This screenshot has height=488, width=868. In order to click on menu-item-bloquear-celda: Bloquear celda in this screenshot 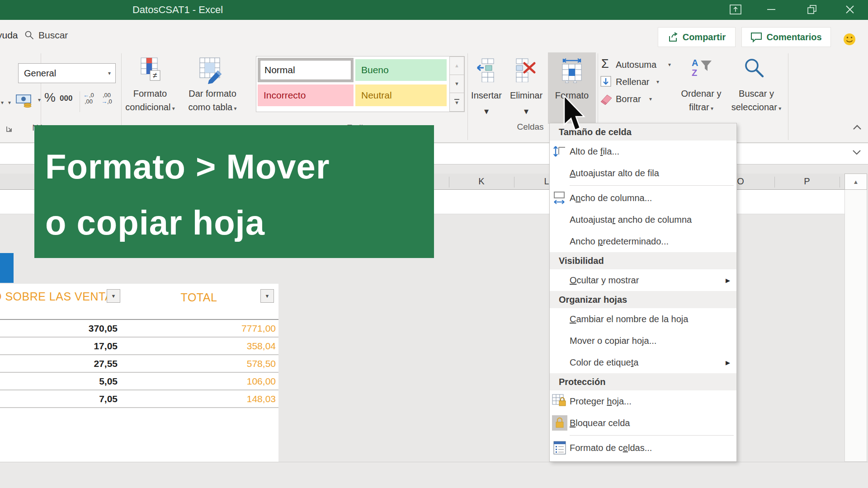, I will do `click(643, 423)`.